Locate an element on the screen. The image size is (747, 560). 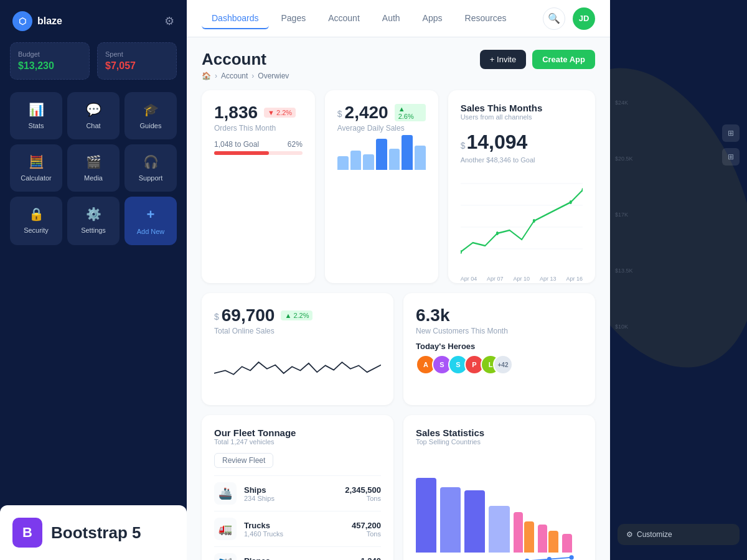
top-nav: Dashboards Pages Account Auth Apps Resou… is located at coordinates (398, 19).